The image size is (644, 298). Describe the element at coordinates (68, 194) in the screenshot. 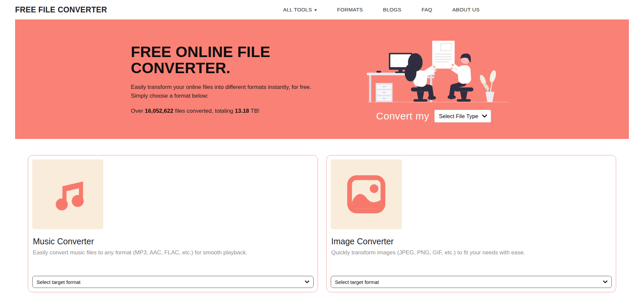

I see `music-note-icon` at that location.